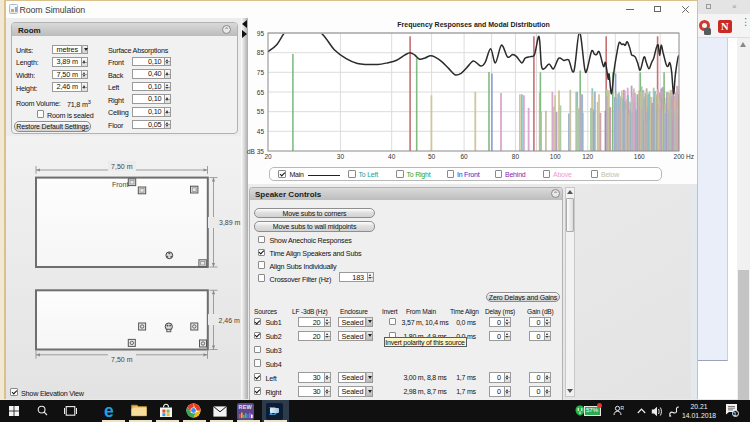 This screenshot has height=422, width=750. Describe the element at coordinates (341, 156) in the screenshot. I see `svg-text: 30` at that location.